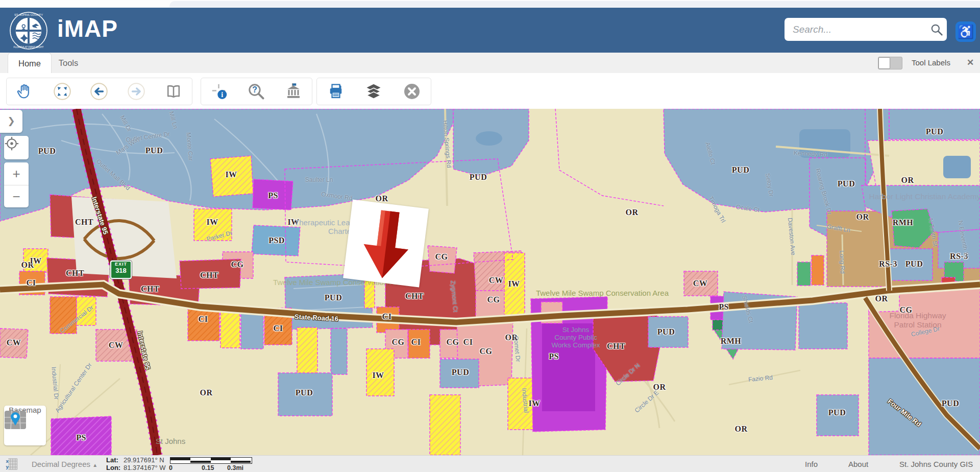 This screenshot has height=472, width=980. I want to click on svg-text: y, so click(7, 467).